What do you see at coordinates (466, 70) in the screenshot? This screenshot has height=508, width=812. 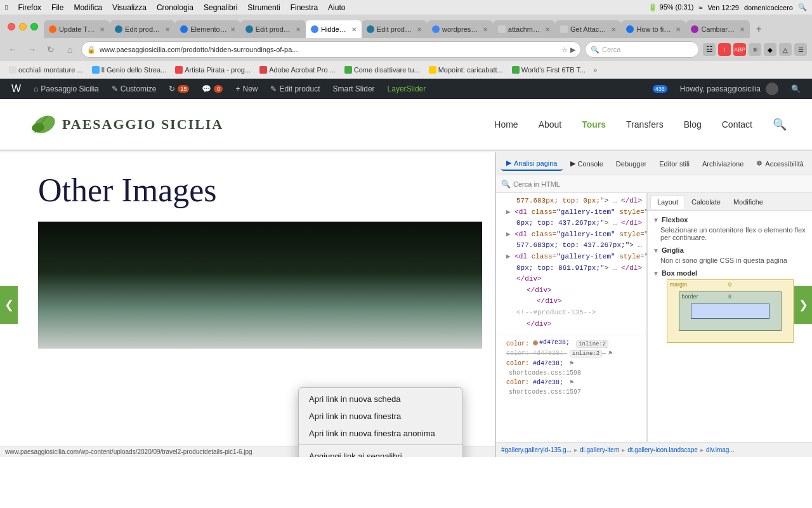 I see `bookmark-mopoint: Mopoint: caricabatt...` at bounding box center [466, 70].